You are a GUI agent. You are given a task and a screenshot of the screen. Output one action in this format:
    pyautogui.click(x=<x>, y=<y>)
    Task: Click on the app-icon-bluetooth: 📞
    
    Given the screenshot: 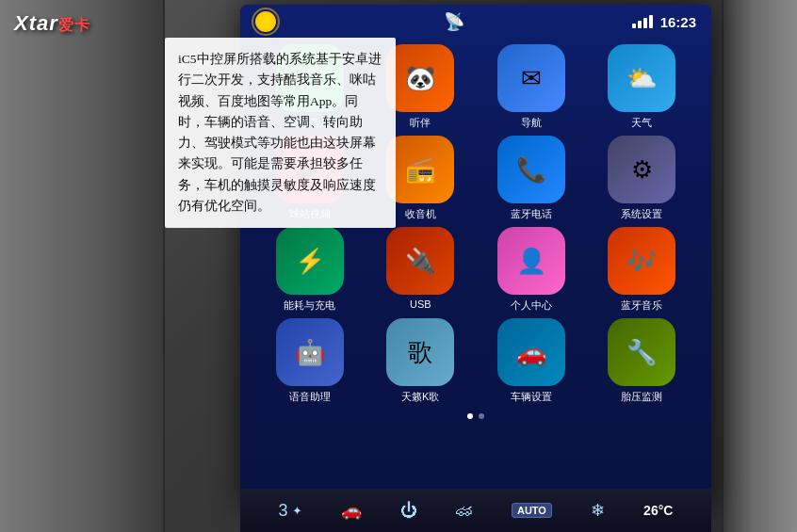 What is the action you would take?
    pyautogui.click(x=531, y=169)
    